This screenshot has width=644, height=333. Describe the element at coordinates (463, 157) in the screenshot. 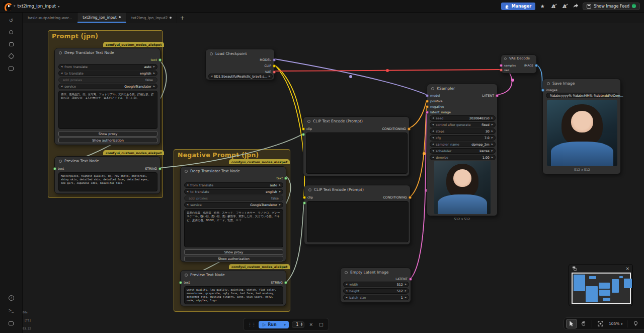

I see `widget-denoise: ◂denoise1.00▸` at that location.